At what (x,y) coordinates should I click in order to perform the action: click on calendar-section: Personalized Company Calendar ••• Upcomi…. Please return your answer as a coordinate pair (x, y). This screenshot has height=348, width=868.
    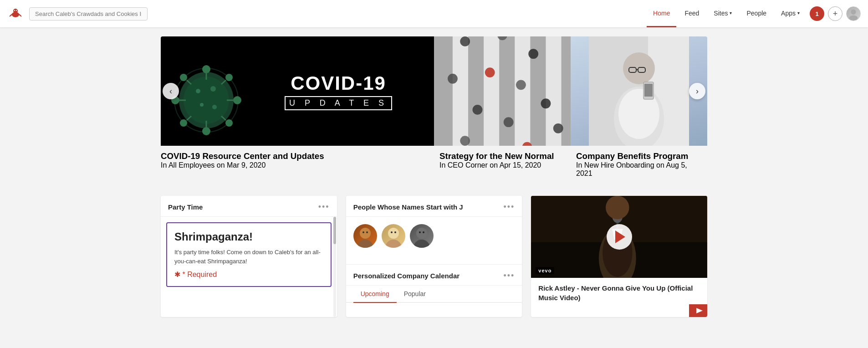
    Looking at the image, I should click on (434, 283).